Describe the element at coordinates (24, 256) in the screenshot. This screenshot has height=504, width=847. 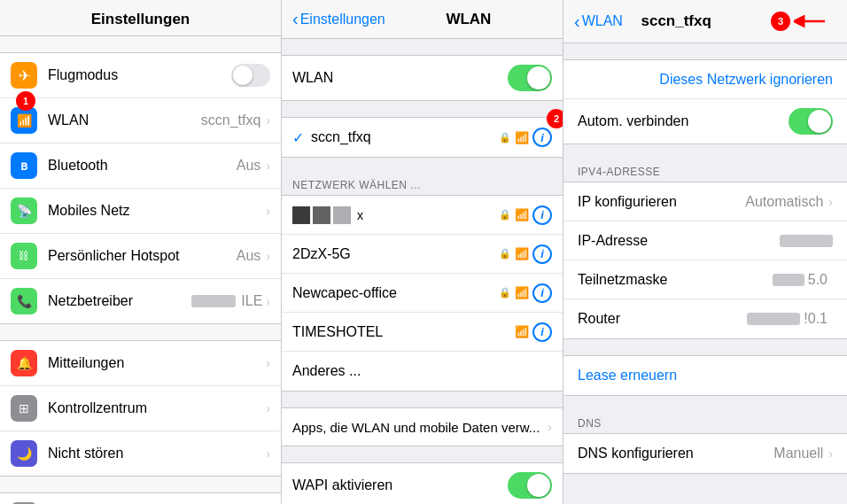
I see `hotspot-icon: ⛓` at that location.